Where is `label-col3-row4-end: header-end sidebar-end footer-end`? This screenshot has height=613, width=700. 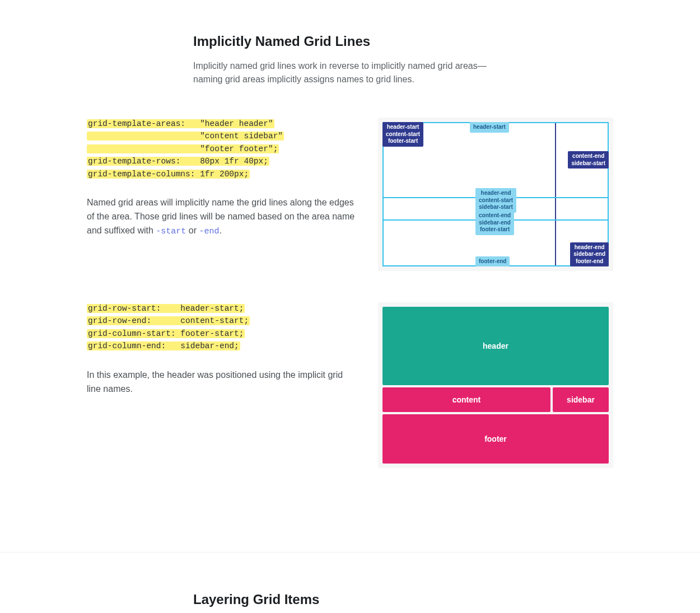 label-col3-row4-end: header-end sidebar-end footer-end is located at coordinates (589, 255).